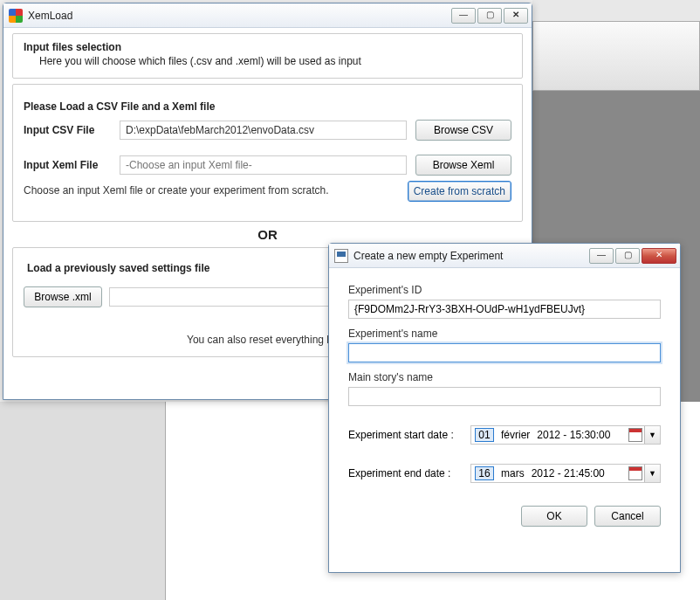 This screenshot has height=600, width=700. I want to click on start-month: février, so click(515, 435).